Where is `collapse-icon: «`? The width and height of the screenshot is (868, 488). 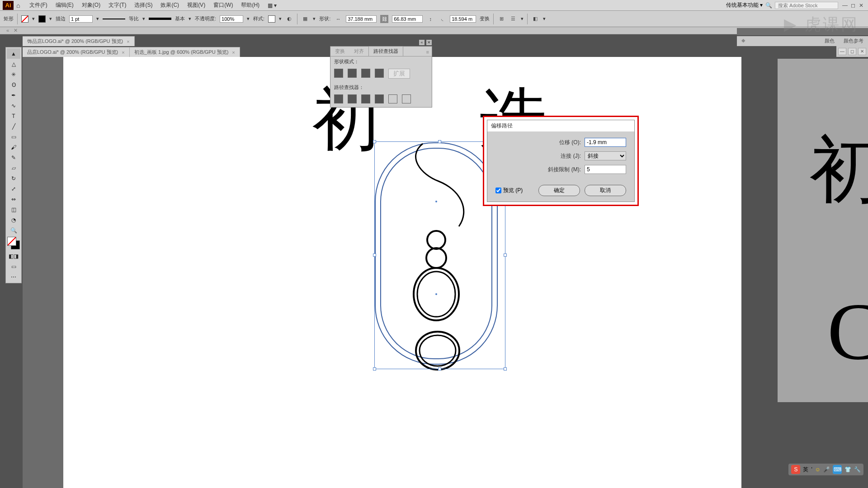
collapse-icon: « is located at coordinates (8, 30).